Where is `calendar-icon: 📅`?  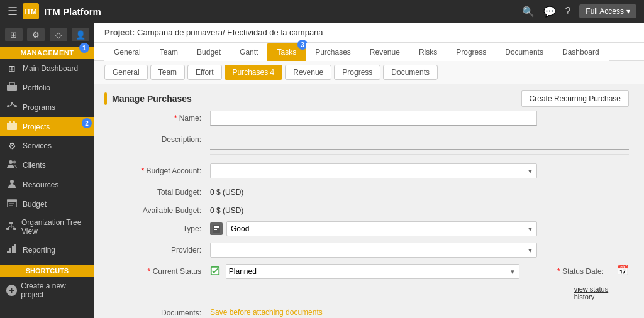
calendar-icon: 📅 is located at coordinates (623, 270).